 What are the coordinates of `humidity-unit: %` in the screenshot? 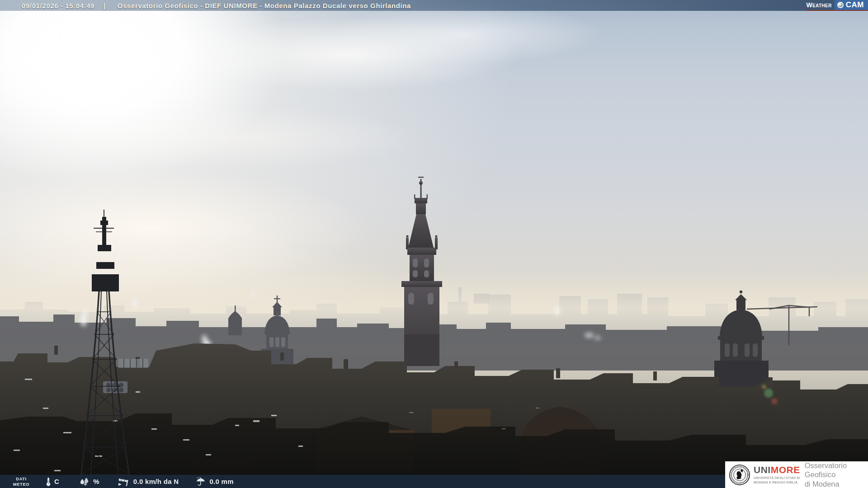 It's located at (96, 482).